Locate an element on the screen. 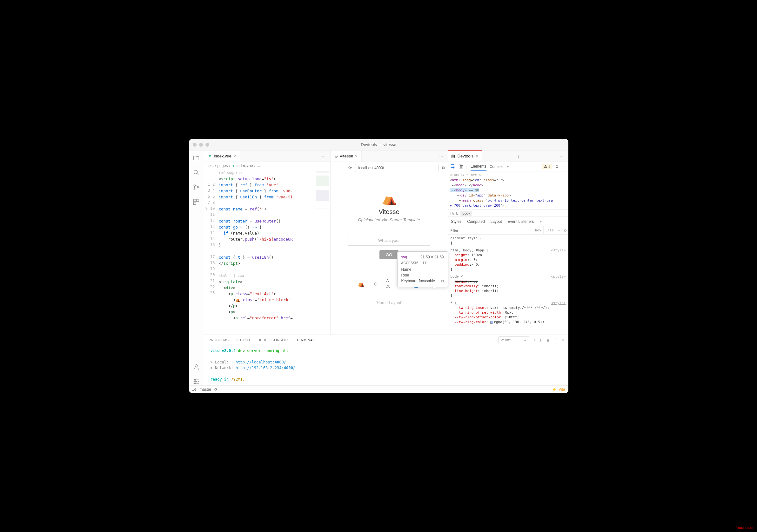 The width and height of the screenshot is (757, 532). dom-breadcrumb: html. body is located at coordinates (508, 214).